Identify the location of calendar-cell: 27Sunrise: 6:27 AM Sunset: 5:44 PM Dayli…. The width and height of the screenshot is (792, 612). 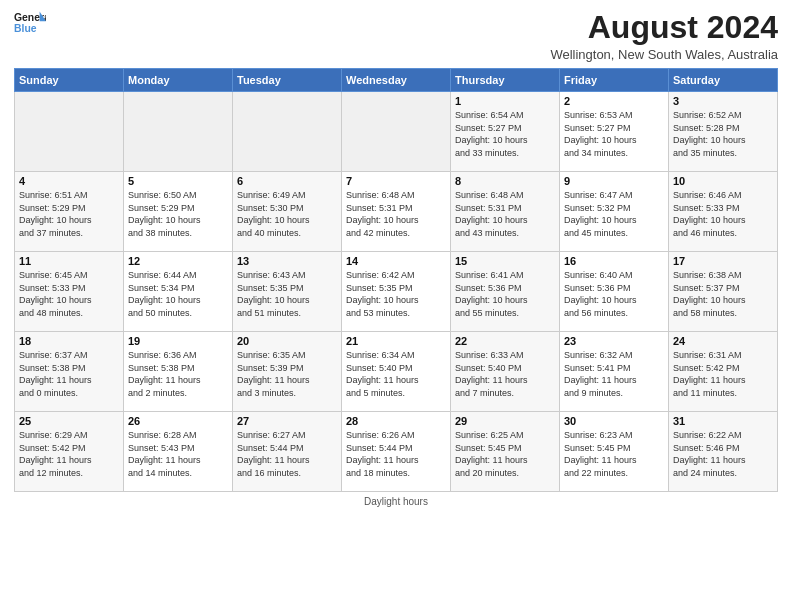
(288, 452).